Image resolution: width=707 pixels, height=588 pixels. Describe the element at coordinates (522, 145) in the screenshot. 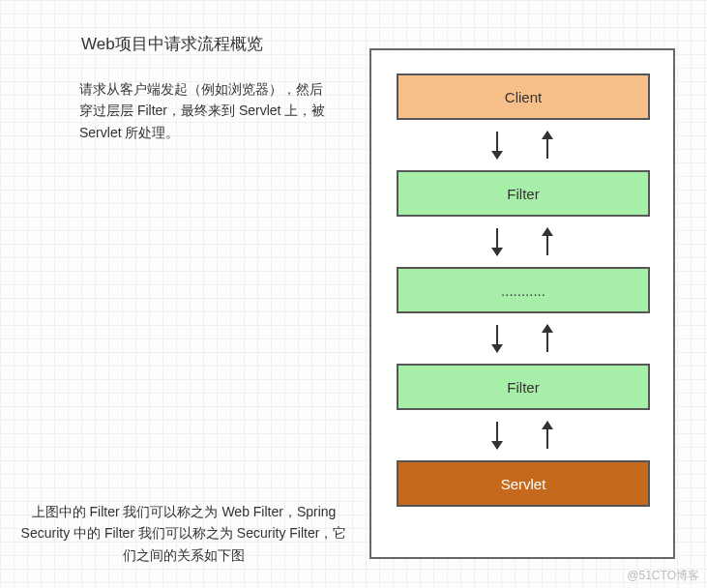

I see `arrows-client-filter` at that location.